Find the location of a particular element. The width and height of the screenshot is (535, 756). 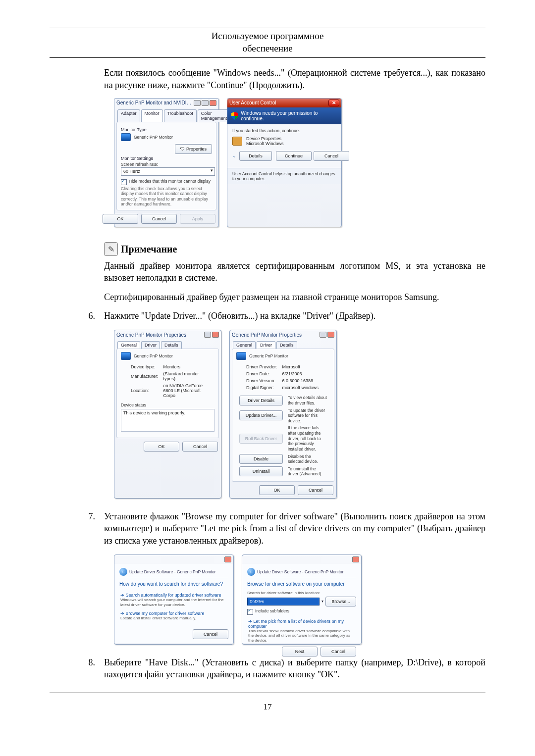

display-properties-window: Generic PnP Monitor and NVIDIA GeForce 6… is located at coordinates (166, 162).